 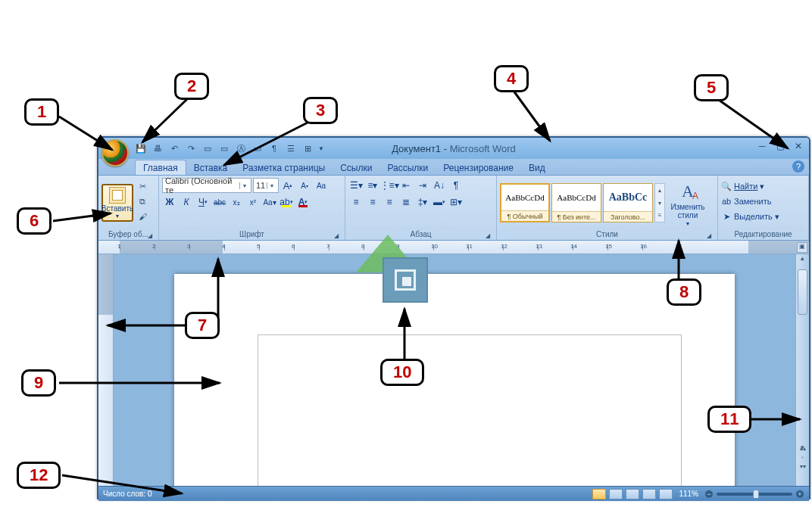 I want to click on undo-icon: ↶, so click(x=174, y=148).